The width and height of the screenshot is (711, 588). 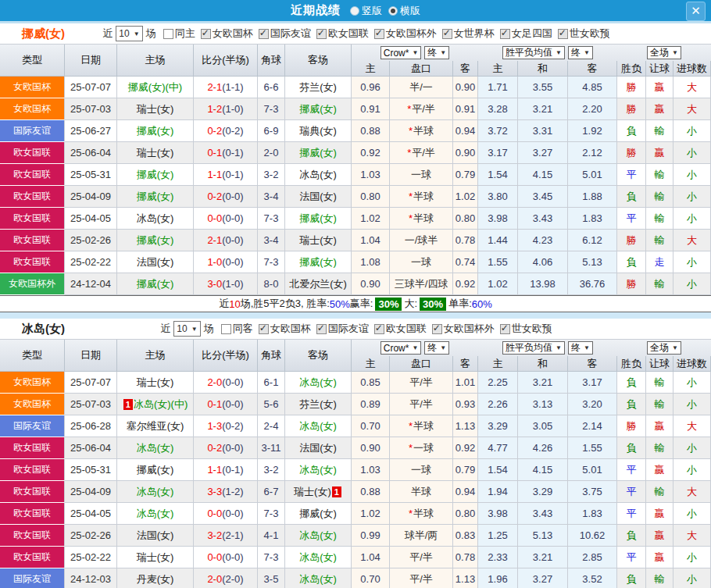 What do you see at coordinates (91, 383) in the screenshot?
I see `date-cell: 25-07-07` at bounding box center [91, 383].